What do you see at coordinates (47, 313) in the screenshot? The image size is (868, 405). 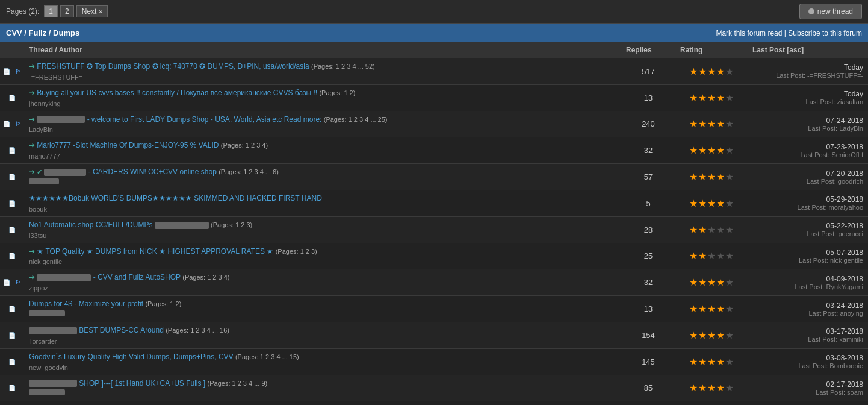 I see `author-blurred` at bounding box center [47, 313].